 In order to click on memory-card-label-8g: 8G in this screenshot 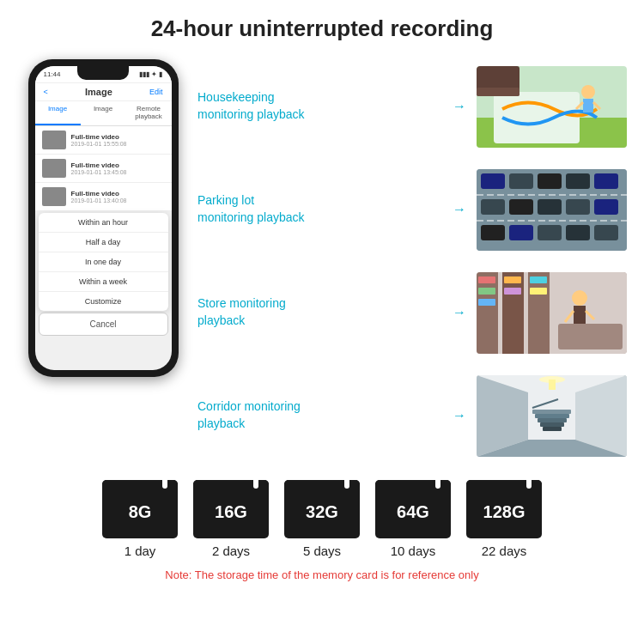, I will do `click(141, 512)`.